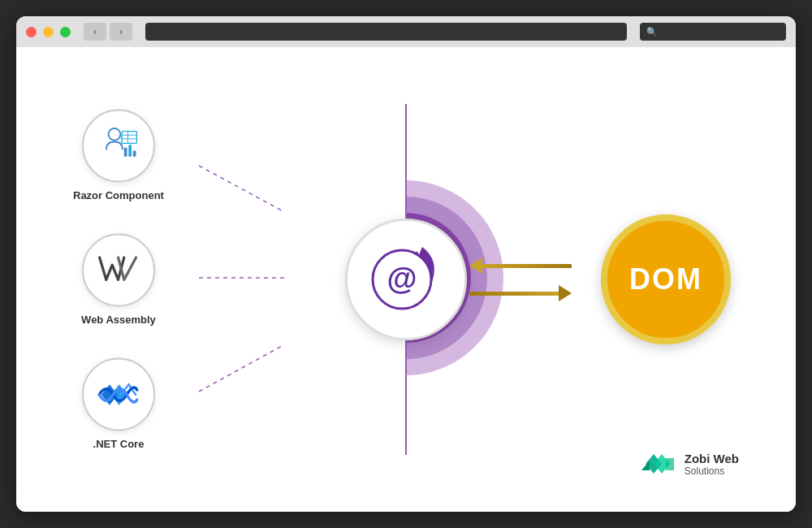 The width and height of the screenshot is (812, 528). I want to click on right-arrow-shaft, so click(514, 294).